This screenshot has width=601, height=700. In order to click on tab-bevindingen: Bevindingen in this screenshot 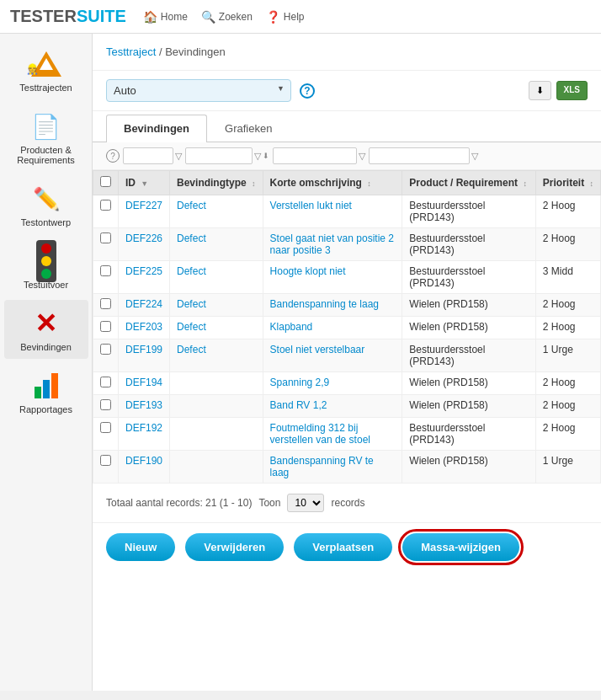, I will do `click(157, 128)`.